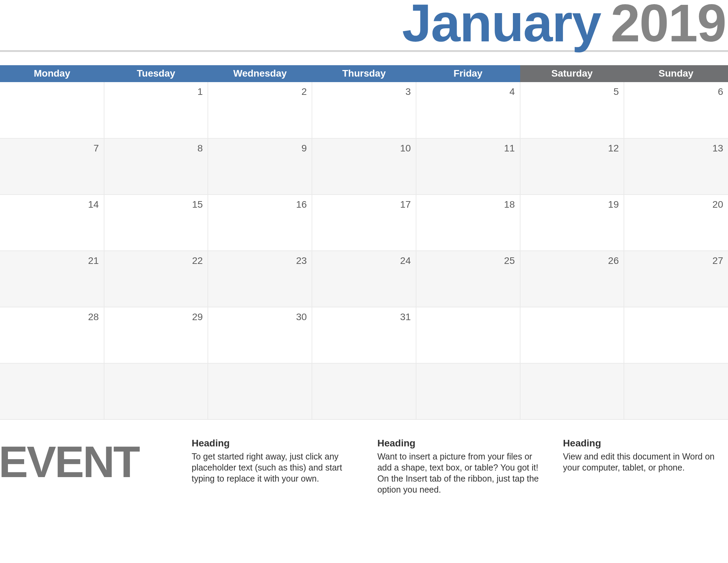 This screenshot has height=563, width=728. Describe the element at coordinates (676, 74) in the screenshot. I see `day-header: Sunday` at that location.